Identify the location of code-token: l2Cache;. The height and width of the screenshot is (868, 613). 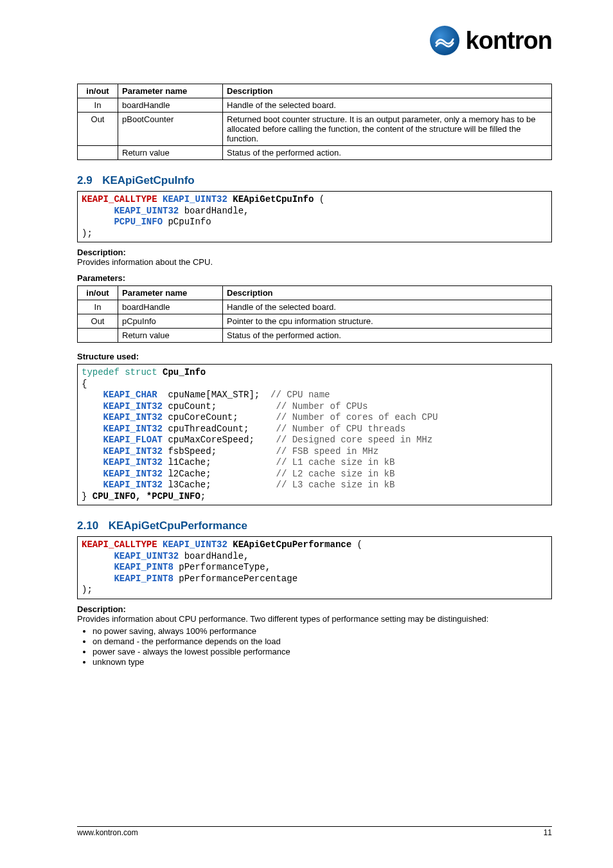
(187, 474).